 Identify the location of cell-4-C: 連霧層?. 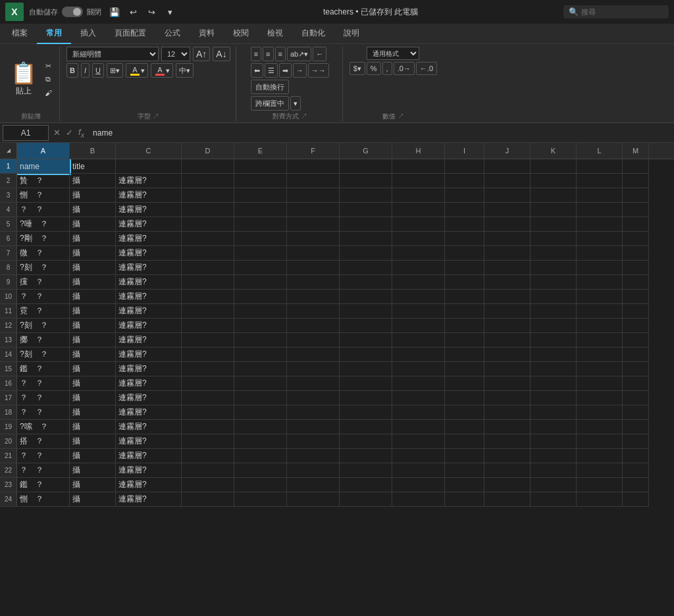
(149, 210).